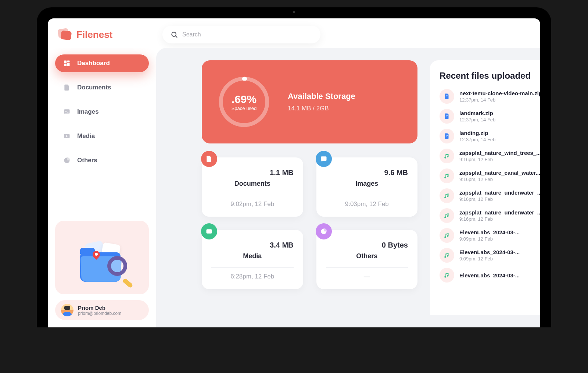  Describe the element at coordinates (67, 160) in the screenshot. I see `others-icon` at that location.